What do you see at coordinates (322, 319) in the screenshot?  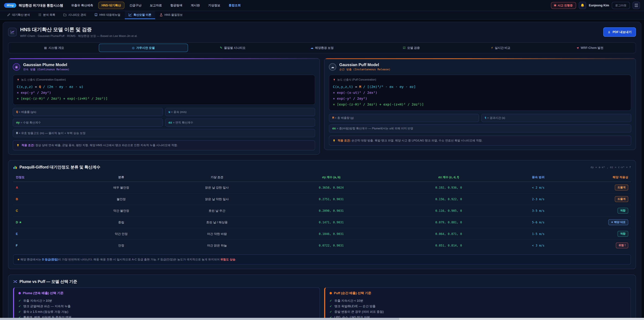 I see `bottom-scrollbar` at bounding box center [322, 319].